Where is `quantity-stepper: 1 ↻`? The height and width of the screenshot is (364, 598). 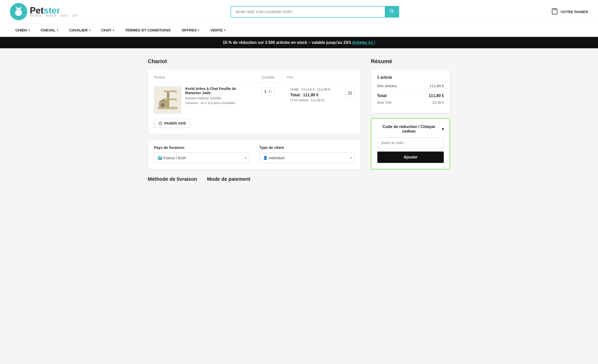 quantity-stepper: 1 ↻ is located at coordinates (268, 92).